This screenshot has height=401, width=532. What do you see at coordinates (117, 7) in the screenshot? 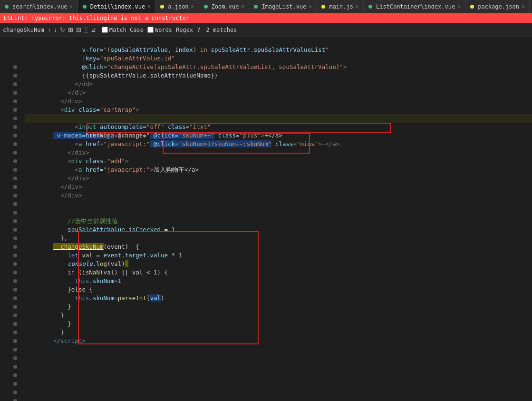
I see `tab-detail-index: Detail\index.vue ×` at bounding box center [117, 7].